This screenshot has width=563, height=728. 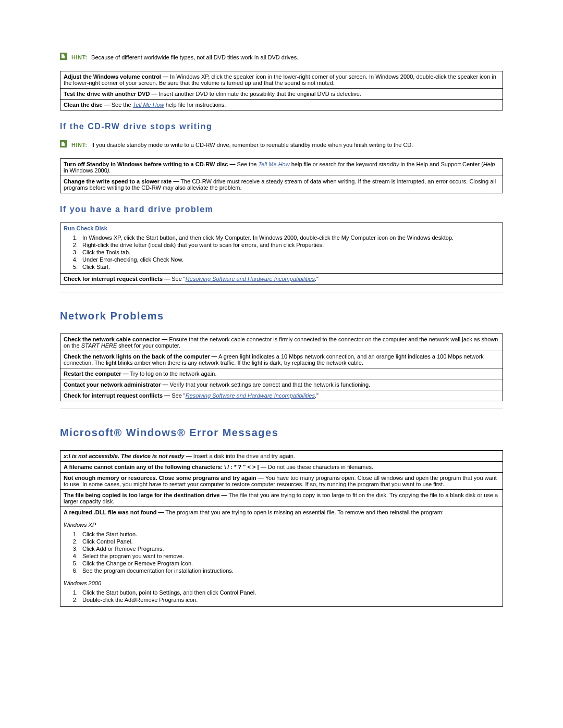 I want to click on list-item: Under Error-checking, click Check Now., so click(x=289, y=260).